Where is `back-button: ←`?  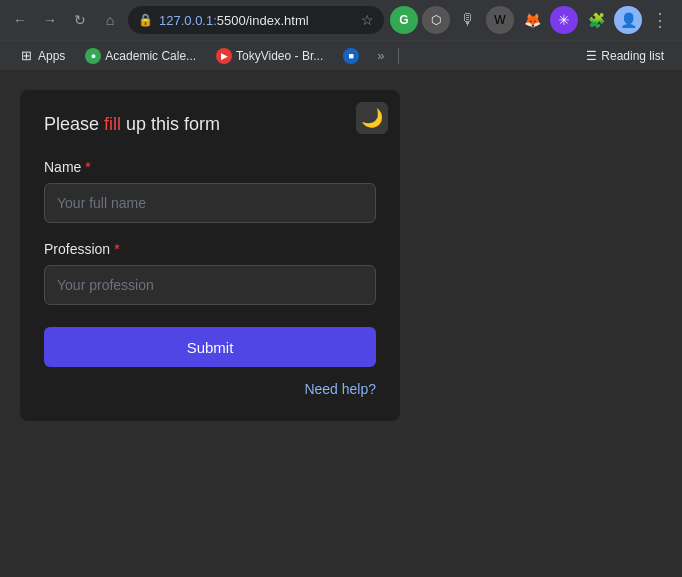 back-button: ← is located at coordinates (20, 20).